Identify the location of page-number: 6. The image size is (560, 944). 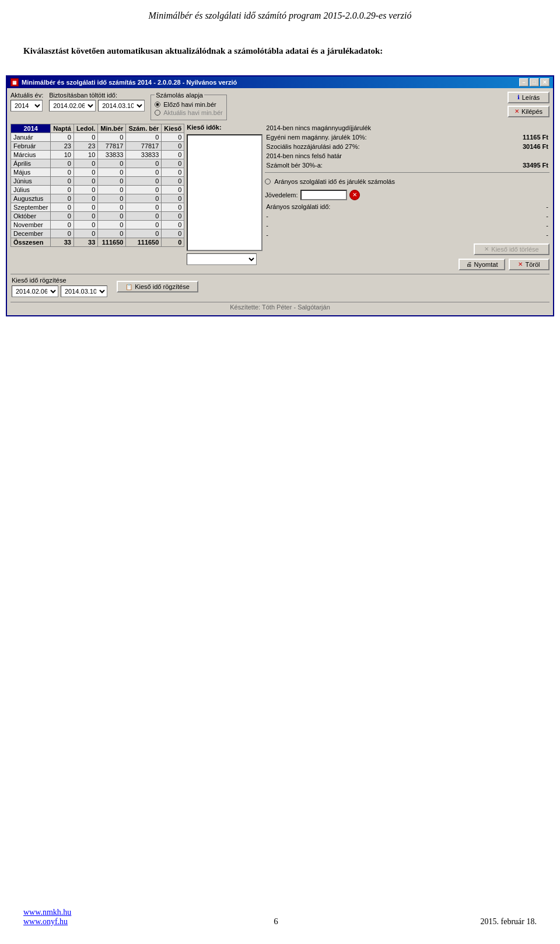
(276, 921).